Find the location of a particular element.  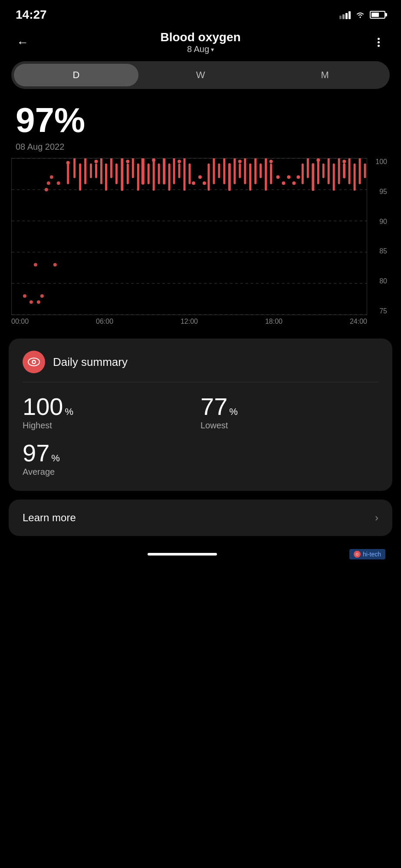

main-value-section: 97% 08 Aug 2022 is located at coordinates (200, 127).